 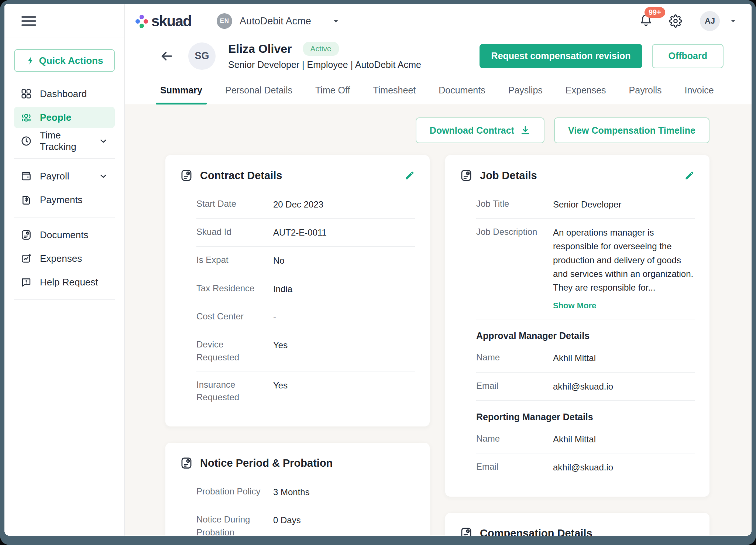 What do you see at coordinates (306, 289) in the screenshot?
I see `detail-row: Tax ResidenceIndia` at bounding box center [306, 289].